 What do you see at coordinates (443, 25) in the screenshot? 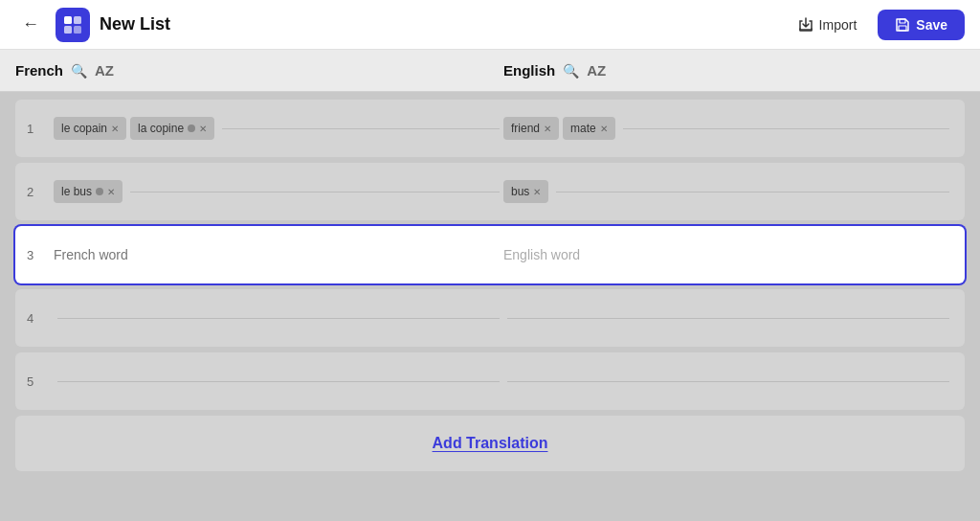
I see `page-title: New List` at bounding box center [443, 25].